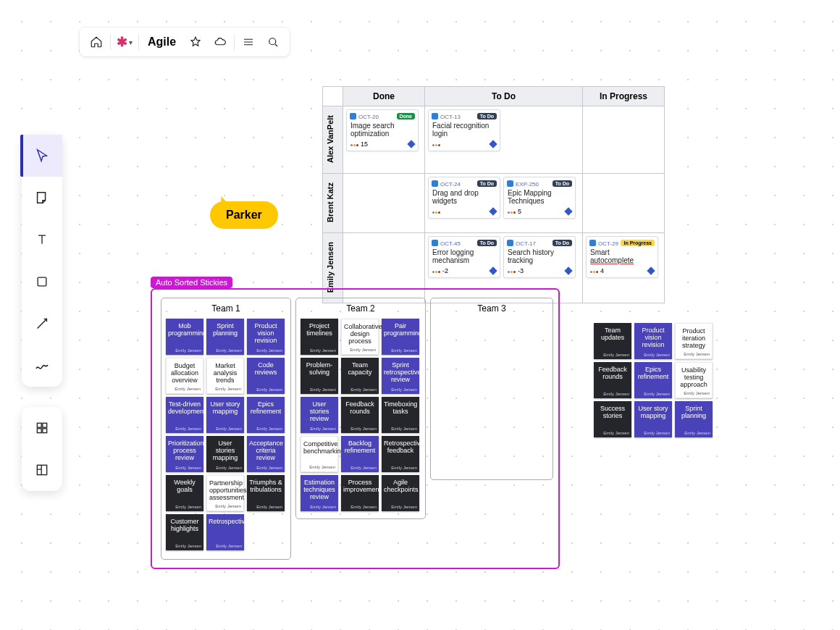 Image resolution: width=840 pixels, height=630 pixels. What do you see at coordinates (225, 376) in the screenshot?
I see `sticky-note: Market analysis trendsEmily Jensen` at bounding box center [225, 376].